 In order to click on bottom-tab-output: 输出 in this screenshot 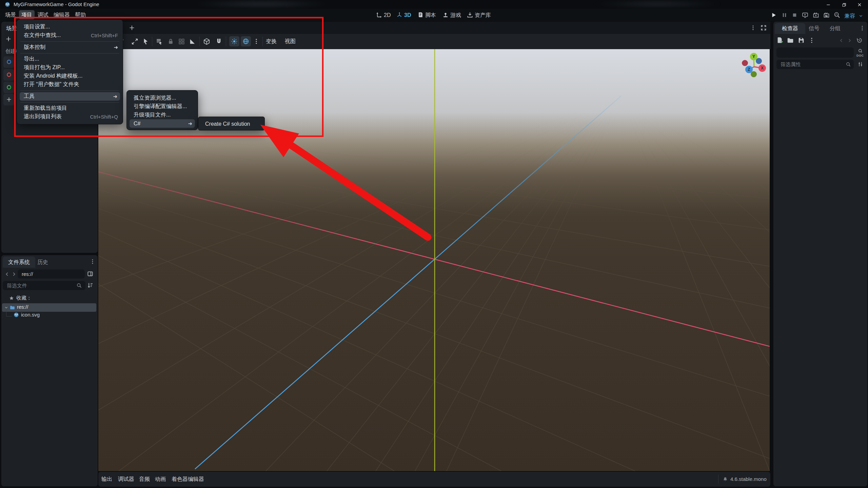, I will do `click(107, 479)`.